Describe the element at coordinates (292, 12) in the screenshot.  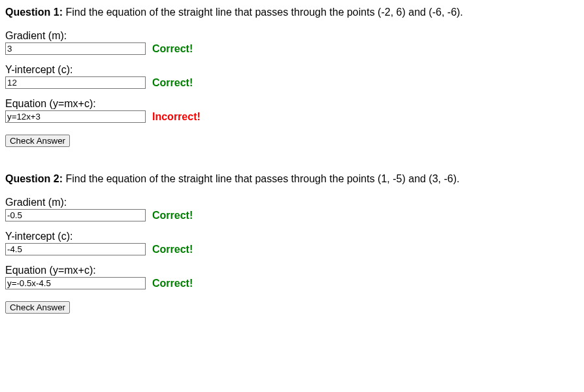
I see `question-1-title: Question 1: Find the equation of the str…` at that location.